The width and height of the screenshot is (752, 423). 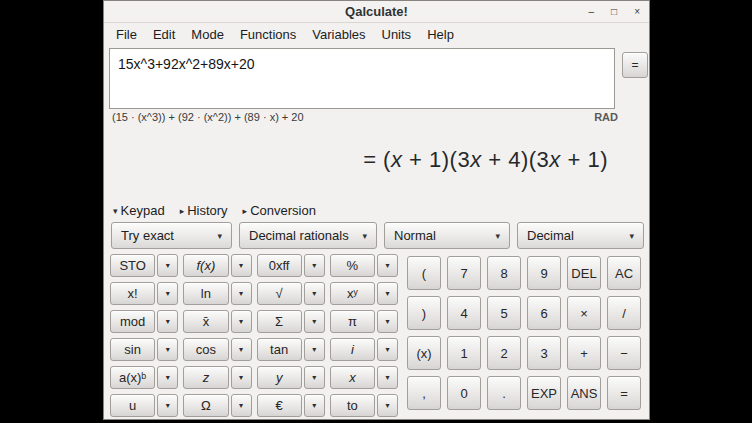 What do you see at coordinates (352, 378) in the screenshot?
I see `key-var-x: x` at bounding box center [352, 378].